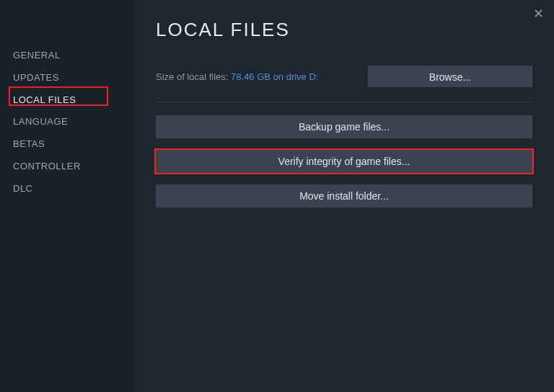  I want to click on size-value: 78.46 GB on drive D:, so click(274, 76).